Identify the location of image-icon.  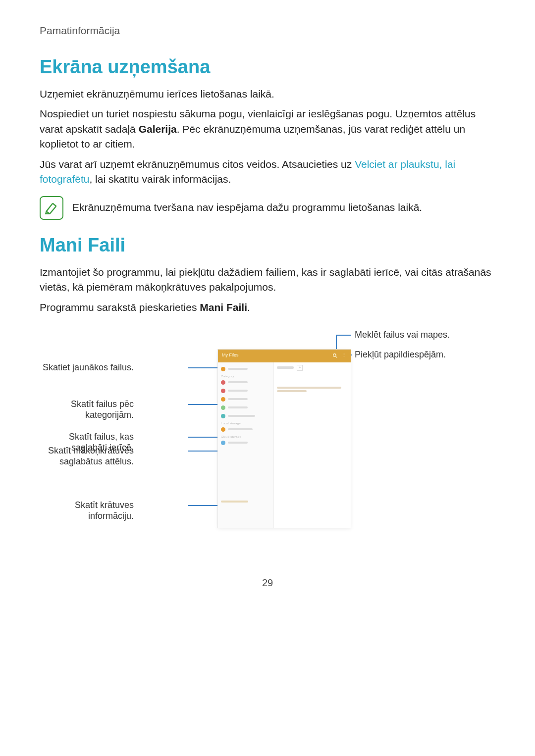
(223, 382).